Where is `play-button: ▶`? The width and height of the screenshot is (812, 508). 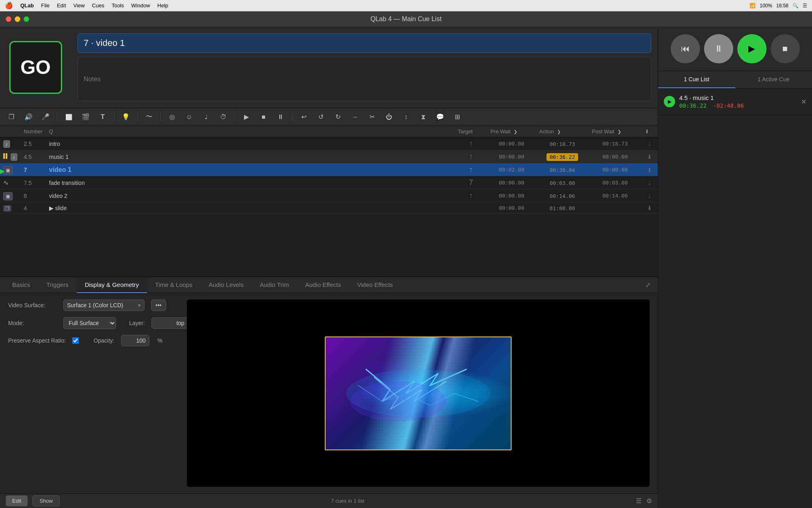 play-button: ▶ is located at coordinates (752, 49).